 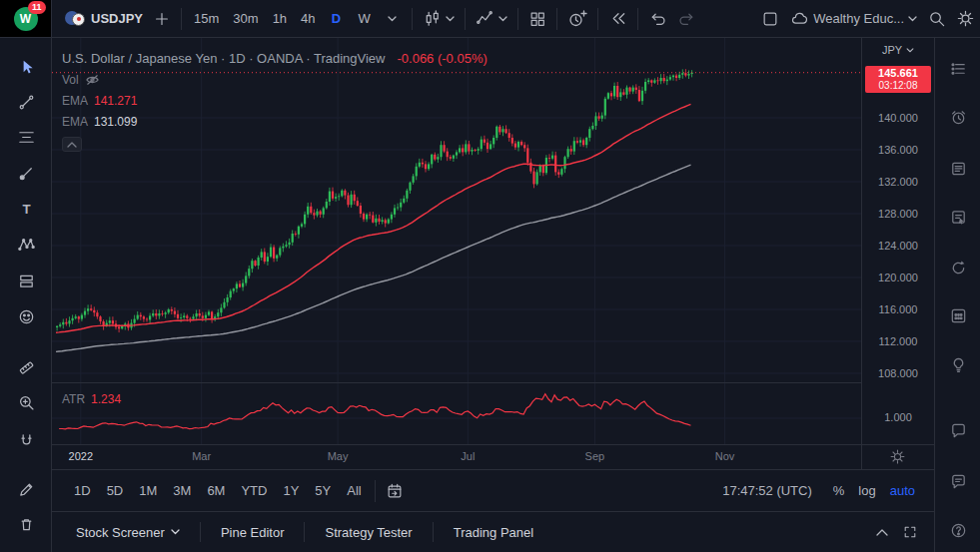 What do you see at coordinates (958, 68) in the screenshot?
I see `watchlist-button` at bounding box center [958, 68].